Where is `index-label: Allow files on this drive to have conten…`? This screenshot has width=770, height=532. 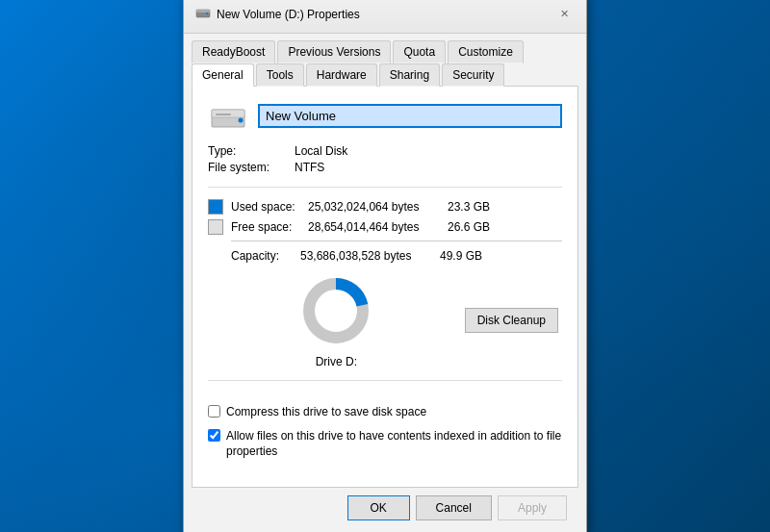
index-label: Allow files on this drive to have conten… is located at coordinates (395, 444).